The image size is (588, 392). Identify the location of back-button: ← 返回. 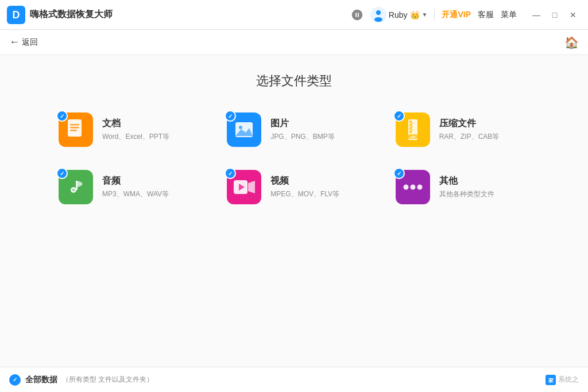
(24, 42).